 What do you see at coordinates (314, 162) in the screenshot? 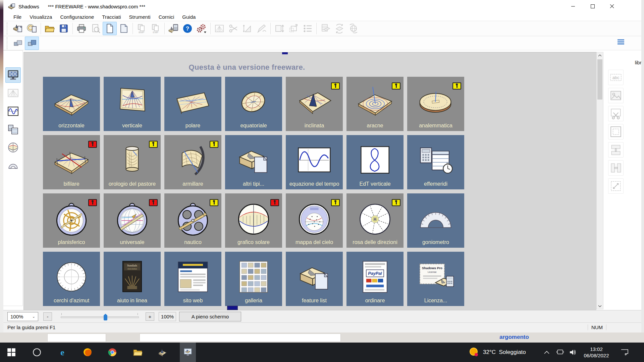
I see `tile-equazione-del-tempo: equazione del tempo` at bounding box center [314, 162].